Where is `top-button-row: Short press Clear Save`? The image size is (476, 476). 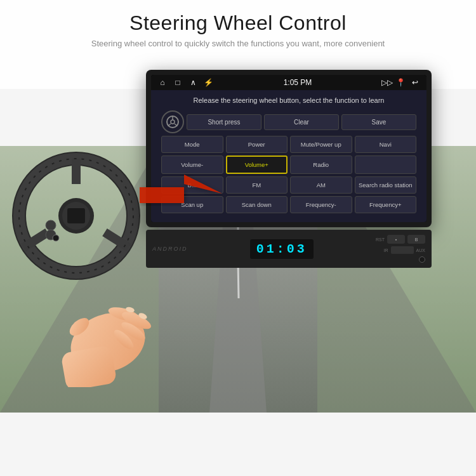
top-button-row: Short press Clear Save is located at coordinates (289, 122).